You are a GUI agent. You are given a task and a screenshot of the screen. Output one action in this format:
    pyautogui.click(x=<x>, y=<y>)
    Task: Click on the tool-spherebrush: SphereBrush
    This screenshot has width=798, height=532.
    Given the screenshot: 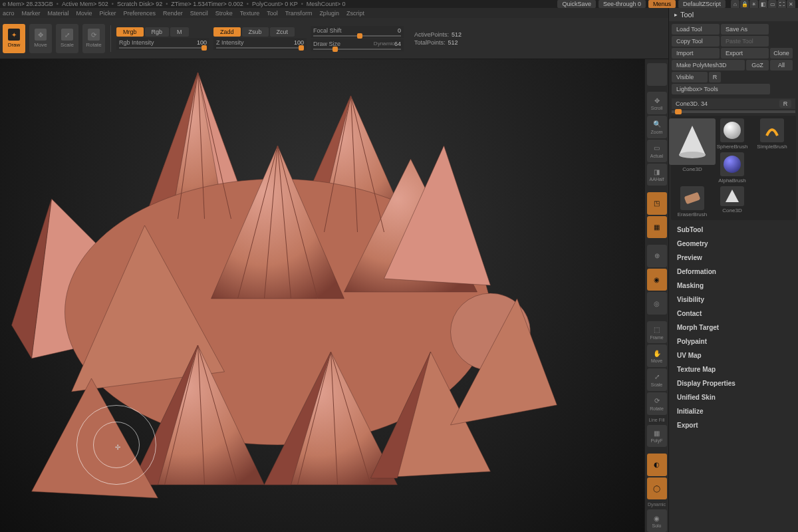 What is the action you would take?
    pyautogui.click(x=732, y=134)
    